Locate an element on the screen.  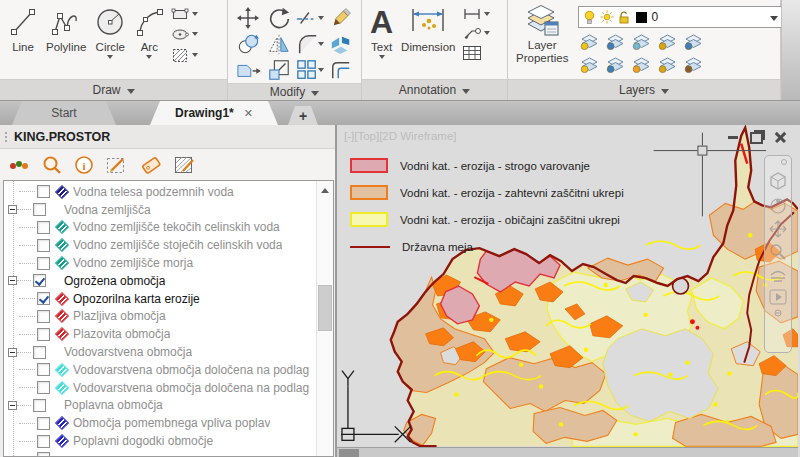
navbar-dot-icon is located at coordinates (778, 162).